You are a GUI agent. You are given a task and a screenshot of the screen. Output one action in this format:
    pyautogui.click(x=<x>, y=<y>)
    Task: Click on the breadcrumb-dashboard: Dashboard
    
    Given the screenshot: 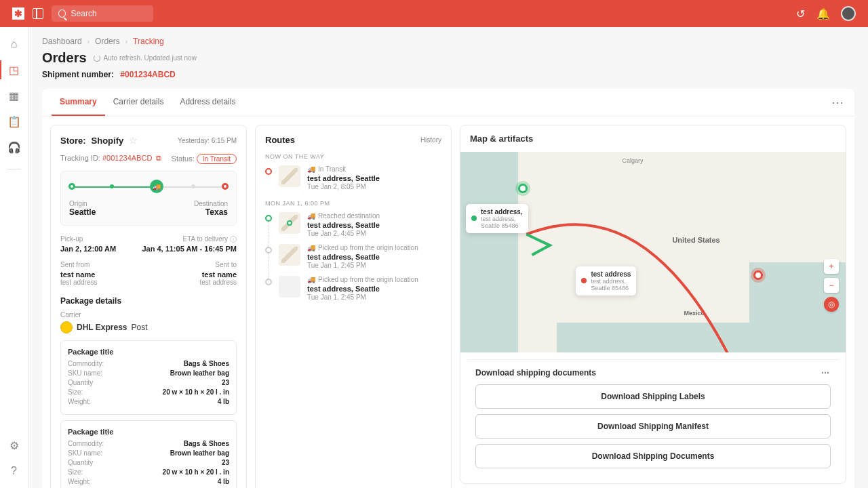 What is the action you would take?
    pyautogui.click(x=62, y=41)
    